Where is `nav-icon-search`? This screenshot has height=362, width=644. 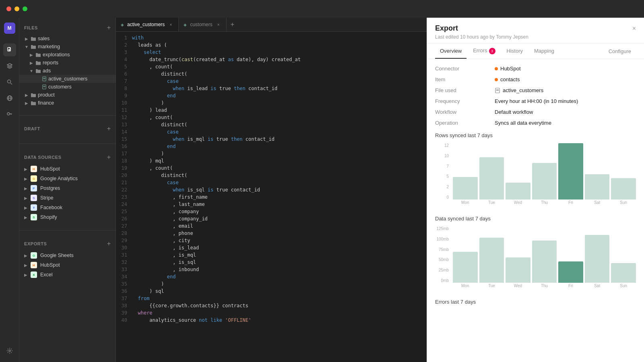
nav-icon-search is located at coordinates (10, 82).